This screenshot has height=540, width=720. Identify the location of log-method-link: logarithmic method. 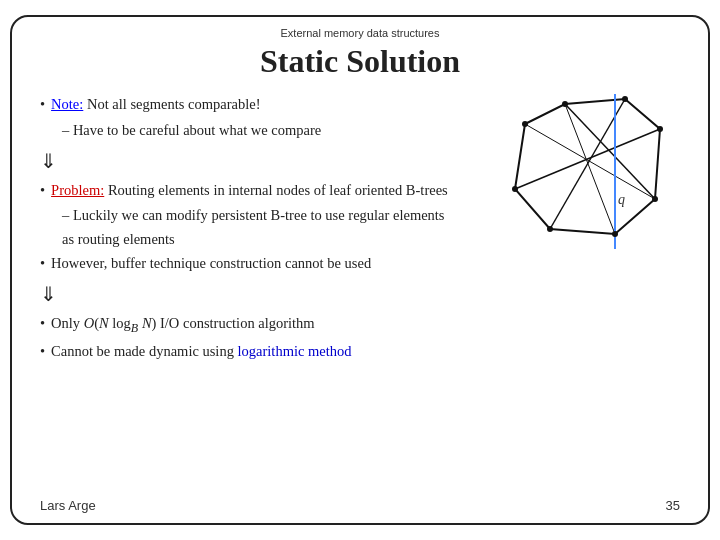
(295, 351).